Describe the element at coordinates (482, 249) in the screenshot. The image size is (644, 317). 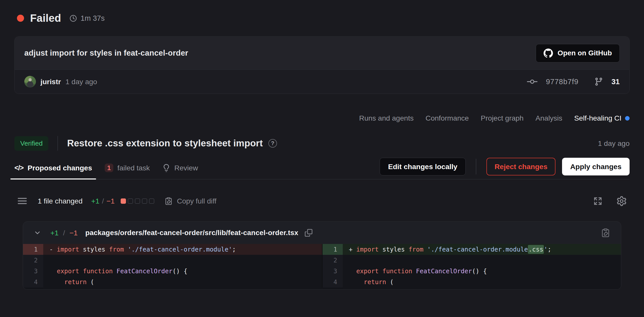
I see `code-line: + import styles from './feat-cancel-orde…` at that location.